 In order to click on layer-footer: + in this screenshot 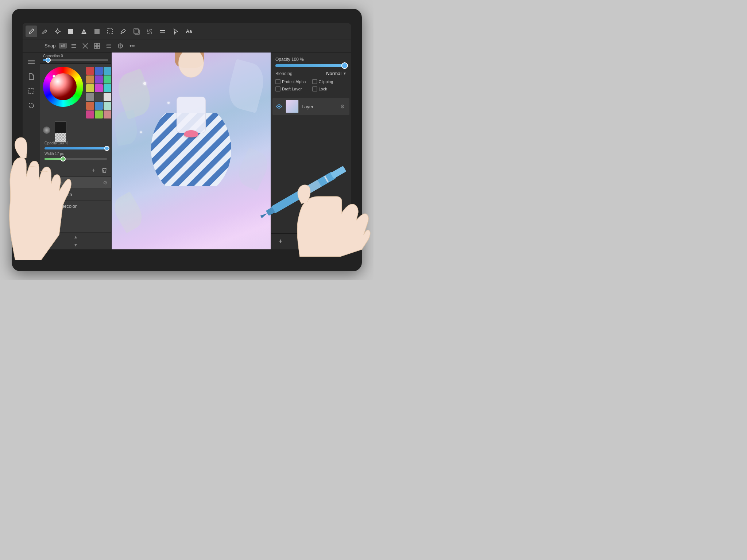, I will do `click(311, 241)`.